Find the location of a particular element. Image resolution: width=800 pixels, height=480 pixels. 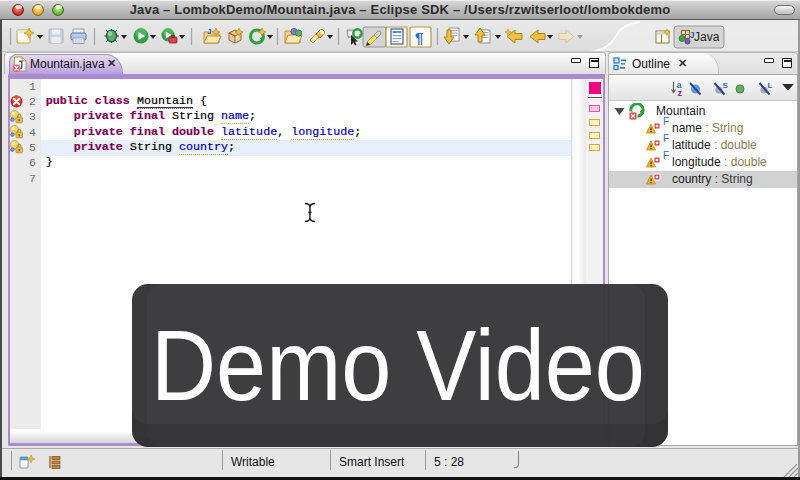

svg-text: L is located at coordinates (770, 86).